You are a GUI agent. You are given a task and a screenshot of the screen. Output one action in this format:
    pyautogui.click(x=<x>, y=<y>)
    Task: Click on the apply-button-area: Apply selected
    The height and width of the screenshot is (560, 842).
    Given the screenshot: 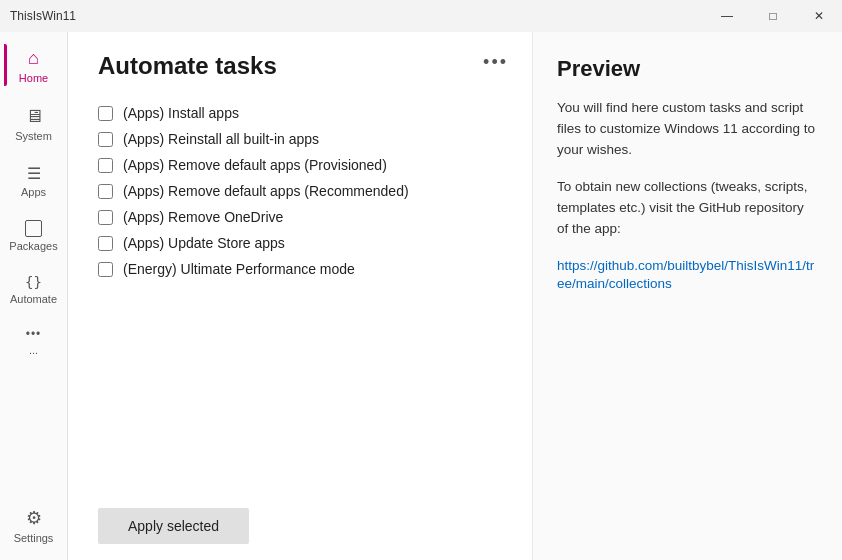 What is the action you would take?
    pyautogui.click(x=305, y=518)
    